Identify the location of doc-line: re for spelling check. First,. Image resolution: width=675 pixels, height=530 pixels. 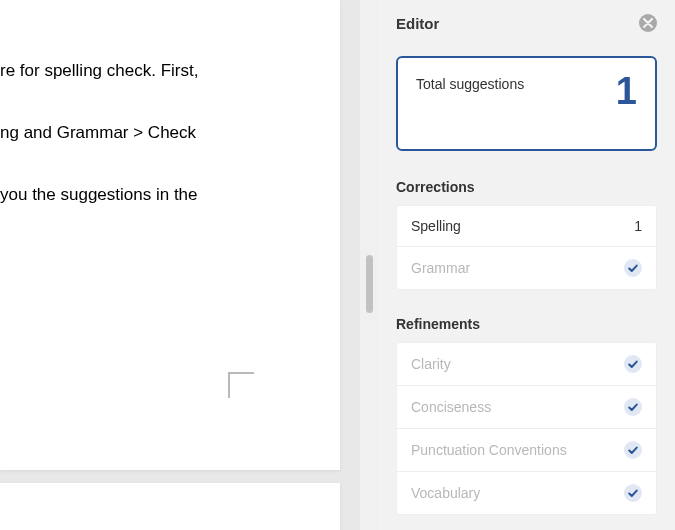
(161, 70).